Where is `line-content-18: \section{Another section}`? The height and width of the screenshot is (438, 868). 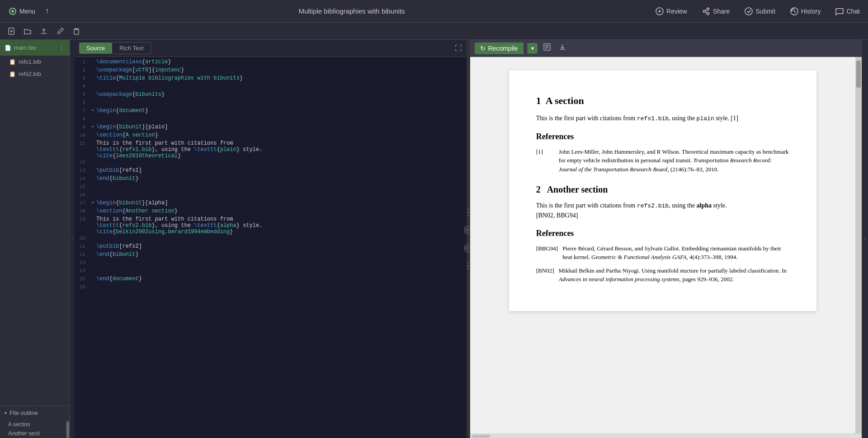
line-content-18: \section{Another section} is located at coordinates (281, 211).